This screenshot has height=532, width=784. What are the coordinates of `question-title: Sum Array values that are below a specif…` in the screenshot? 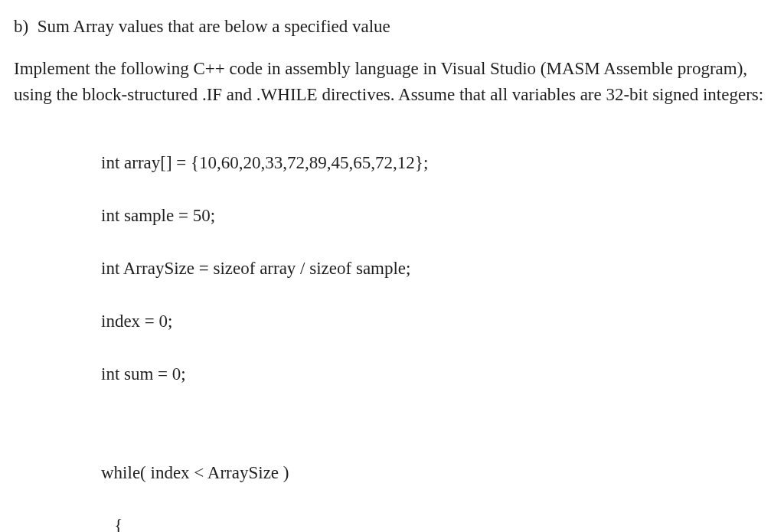 It's located at (214, 26).